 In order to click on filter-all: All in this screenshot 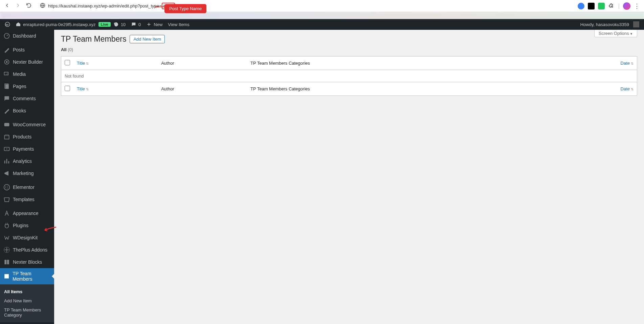, I will do `click(64, 49)`.